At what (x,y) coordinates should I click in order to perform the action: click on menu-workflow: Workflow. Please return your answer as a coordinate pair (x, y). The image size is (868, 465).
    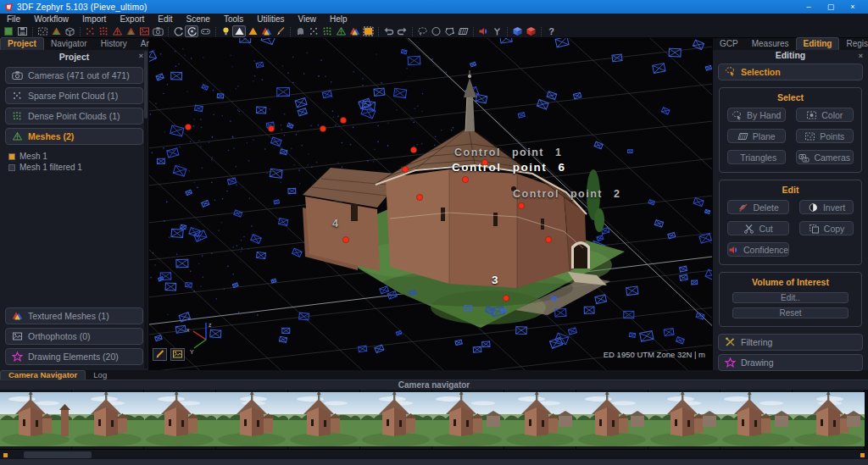
    Looking at the image, I should click on (51, 19).